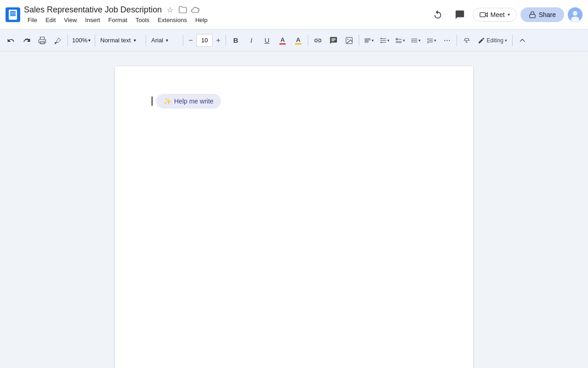 The height and width of the screenshot is (368, 588). What do you see at coordinates (236, 40) in the screenshot?
I see `bold-button: B` at bounding box center [236, 40].